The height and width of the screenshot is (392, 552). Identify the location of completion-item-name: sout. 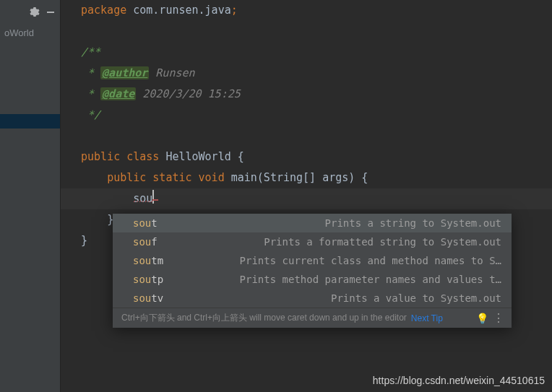
(145, 223).